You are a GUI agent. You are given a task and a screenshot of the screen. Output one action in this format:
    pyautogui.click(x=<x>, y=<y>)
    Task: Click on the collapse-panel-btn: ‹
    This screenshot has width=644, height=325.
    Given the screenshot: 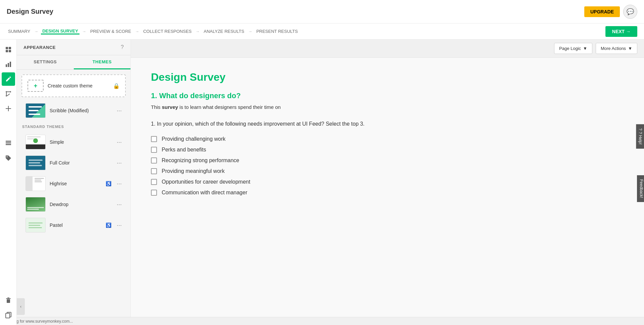 What is the action you would take?
    pyautogui.click(x=21, y=307)
    